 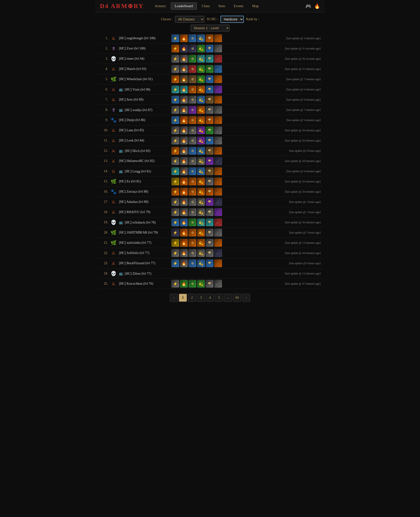 I want to click on player-name: [HC] xalxixinha (lvl 77), so click(x=145, y=243).